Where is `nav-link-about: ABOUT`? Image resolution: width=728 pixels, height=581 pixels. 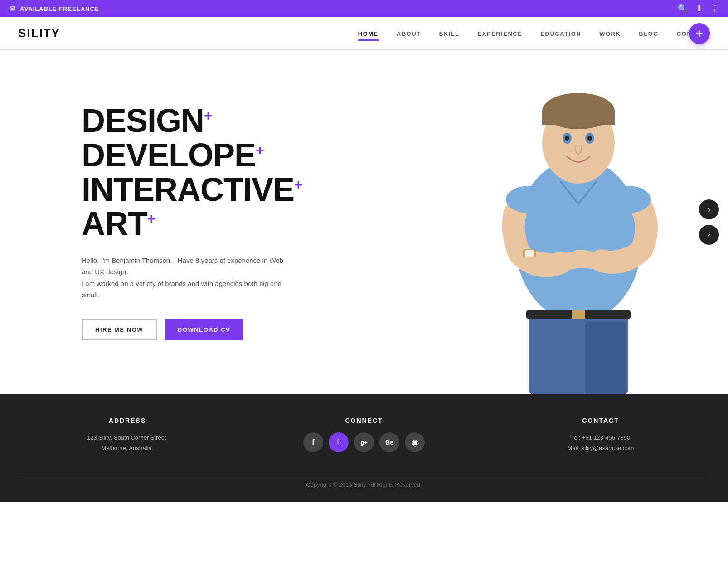 nav-link-about: ABOUT is located at coordinates (409, 34).